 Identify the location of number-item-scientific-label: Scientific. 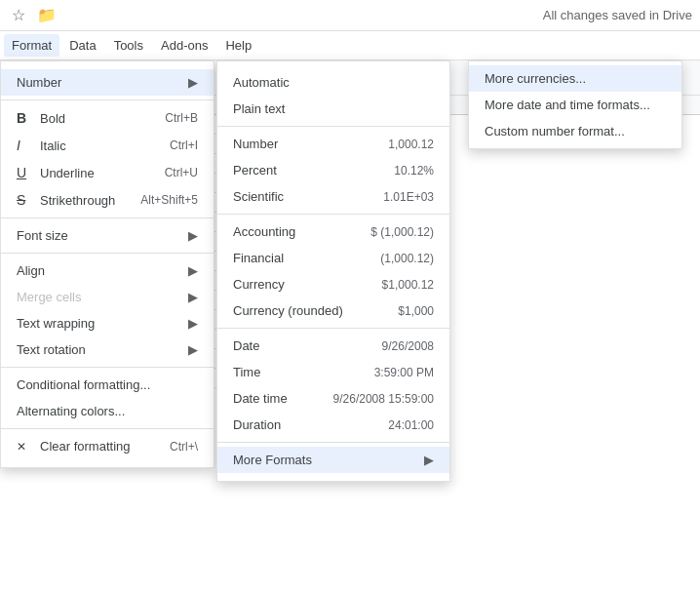
(300, 197).